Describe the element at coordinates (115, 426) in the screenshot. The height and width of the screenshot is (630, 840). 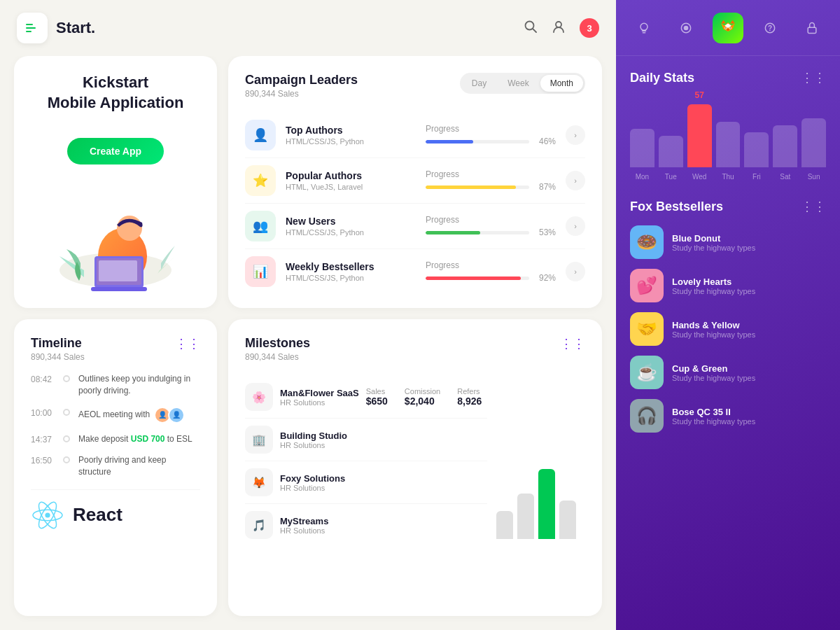
I see `timeline-items: 08:42 Outlines keep you indulging in poo…` at that location.